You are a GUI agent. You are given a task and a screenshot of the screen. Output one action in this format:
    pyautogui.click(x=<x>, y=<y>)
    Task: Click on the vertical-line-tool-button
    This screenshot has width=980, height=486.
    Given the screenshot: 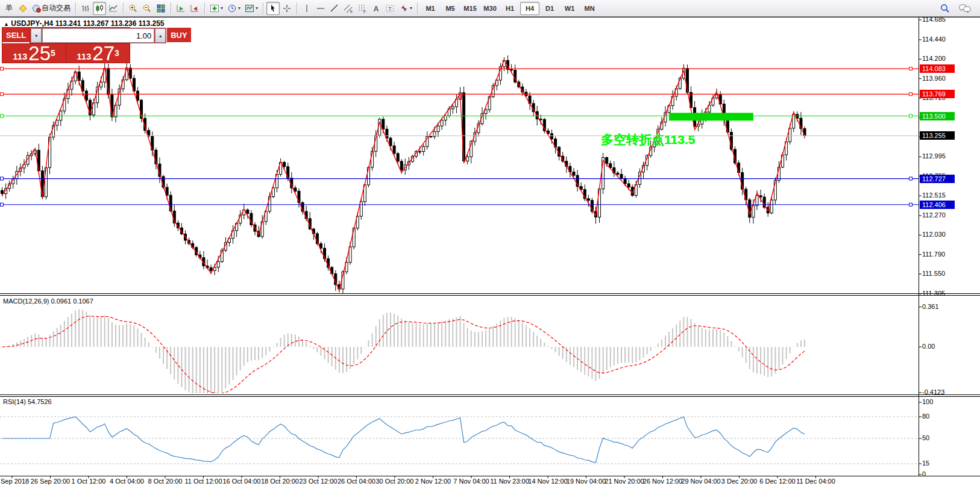 What is the action you would take?
    pyautogui.click(x=307, y=8)
    